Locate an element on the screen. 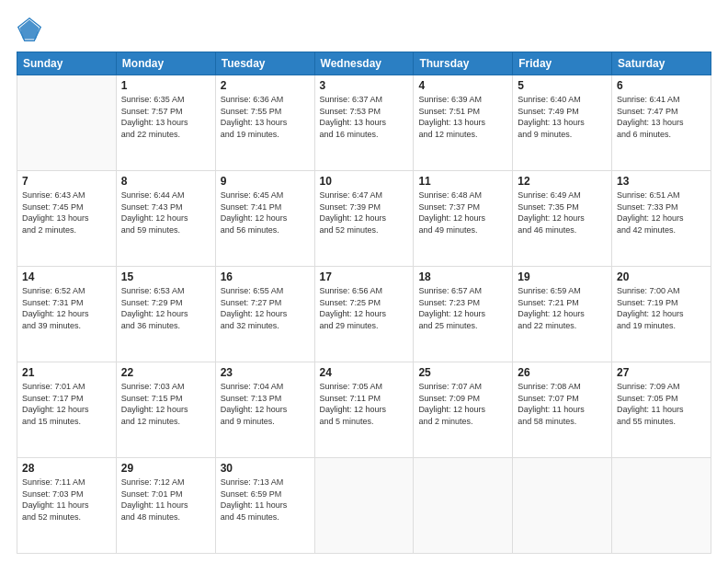 The image size is (728, 563). weekday-header-row: SundayMondayTuesdayWednesdayThursdayFrid… is located at coordinates (364, 64).